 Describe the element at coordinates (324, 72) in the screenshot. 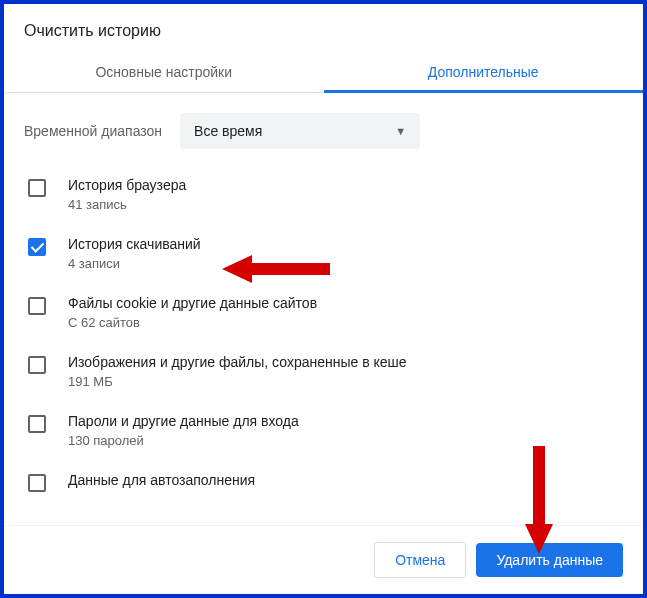

I see `tabs: Основные настройки Дополнительные` at that location.